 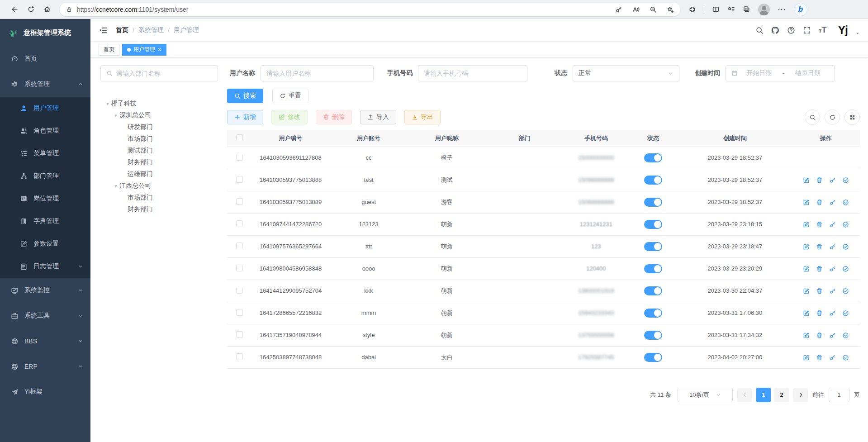 I want to click on sidebar-item-dict: 字典管理, so click(x=45, y=221).